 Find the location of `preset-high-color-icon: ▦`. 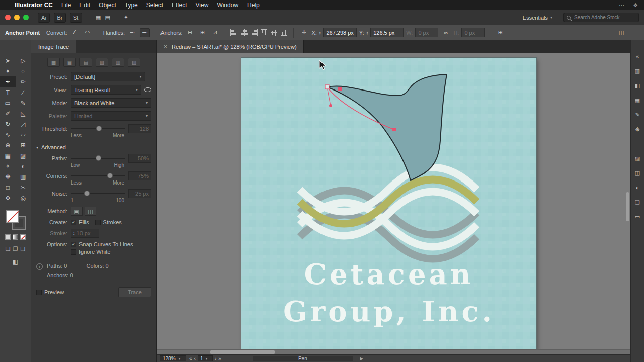

preset-high-color-icon: ▦ is located at coordinates (69, 62).